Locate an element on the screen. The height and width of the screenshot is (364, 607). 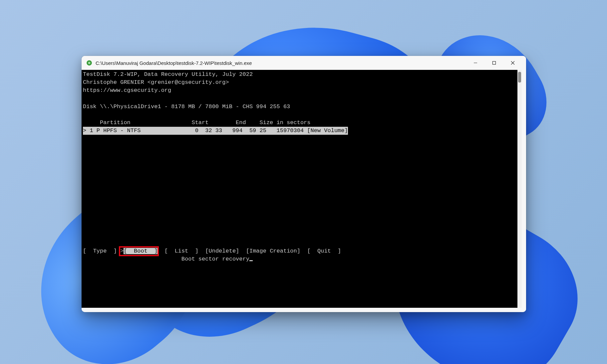
menu-boot-label: [ Boot ] is located at coordinates (141, 251).